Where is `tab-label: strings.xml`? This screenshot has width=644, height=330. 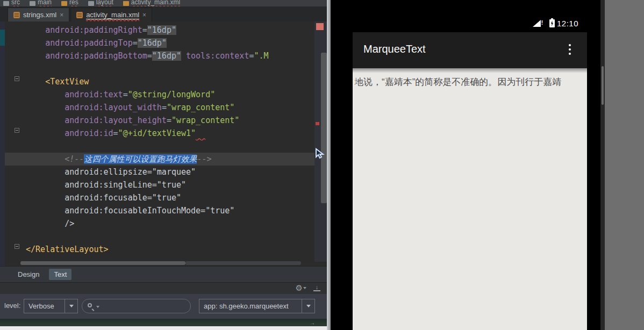 tab-label: strings.xml is located at coordinates (40, 15).